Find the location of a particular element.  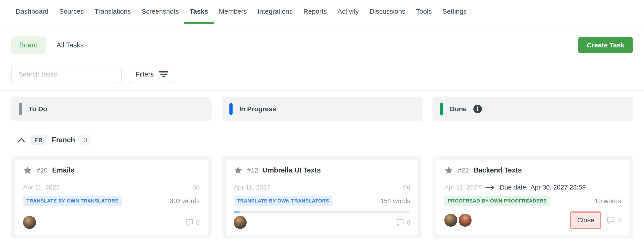

top-nav: Dashboard Sources Translations Screensho… is located at coordinates (322, 14).